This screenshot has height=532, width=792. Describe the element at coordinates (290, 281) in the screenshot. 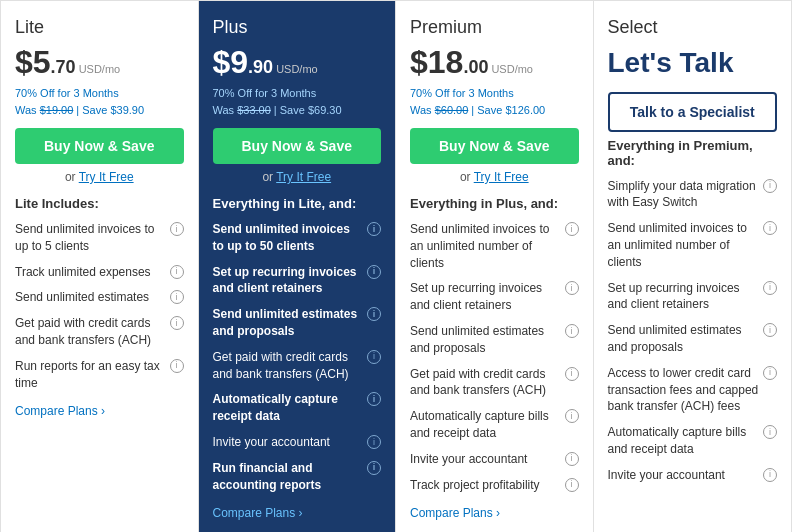

I see `feature-text-plus-1: Set up recurring invoices and client ret…` at that location.